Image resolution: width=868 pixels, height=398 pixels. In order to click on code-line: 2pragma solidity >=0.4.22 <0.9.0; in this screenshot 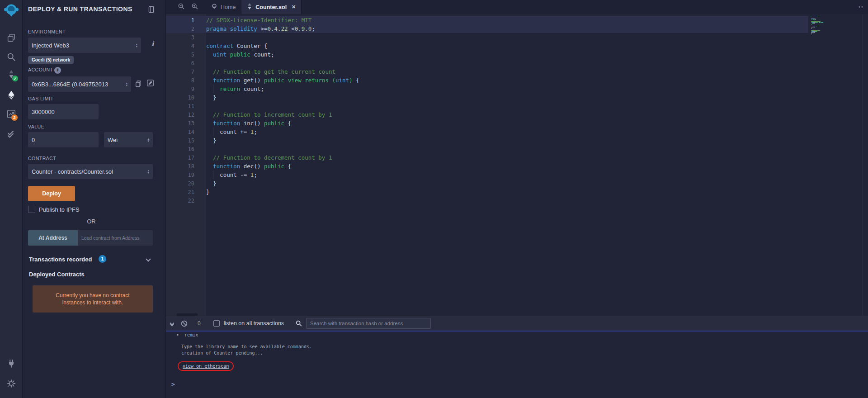, I will do `click(487, 29)`.